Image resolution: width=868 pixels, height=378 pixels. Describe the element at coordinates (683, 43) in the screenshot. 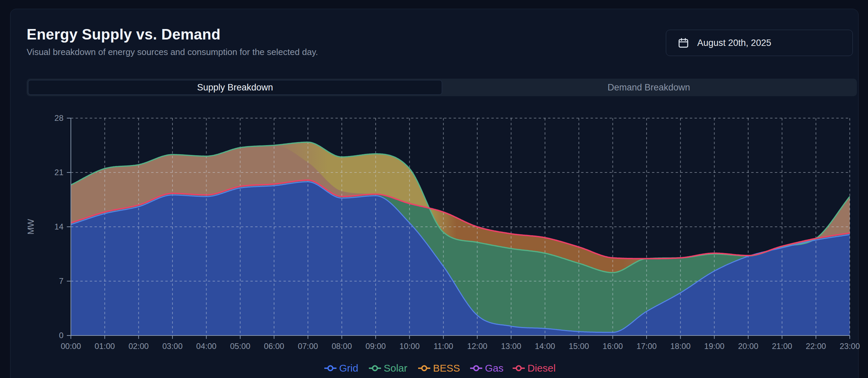

I see `calendar-icon` at that location.